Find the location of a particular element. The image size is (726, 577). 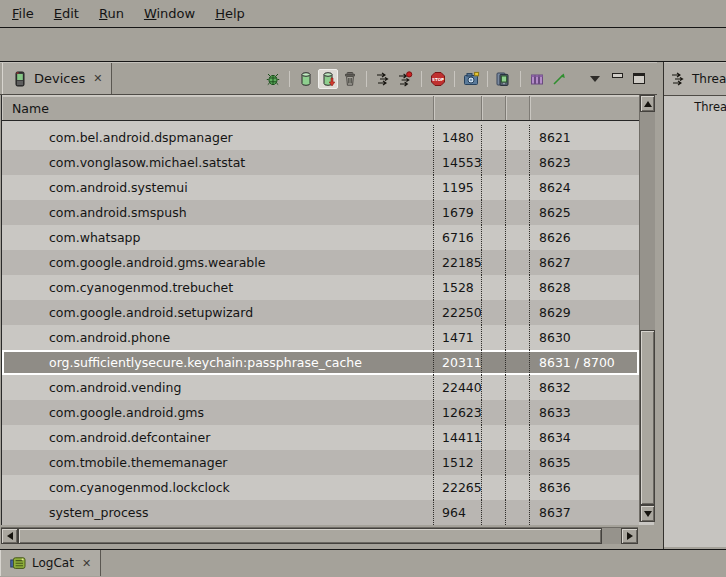

process-name-cell: com.google.android.gms is located at coordinates (218, 412).